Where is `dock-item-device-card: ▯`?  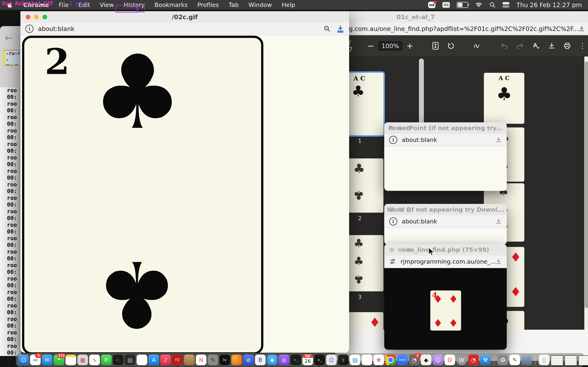 dock-item-device-card: ▯ is located at coordinates (544, 360).